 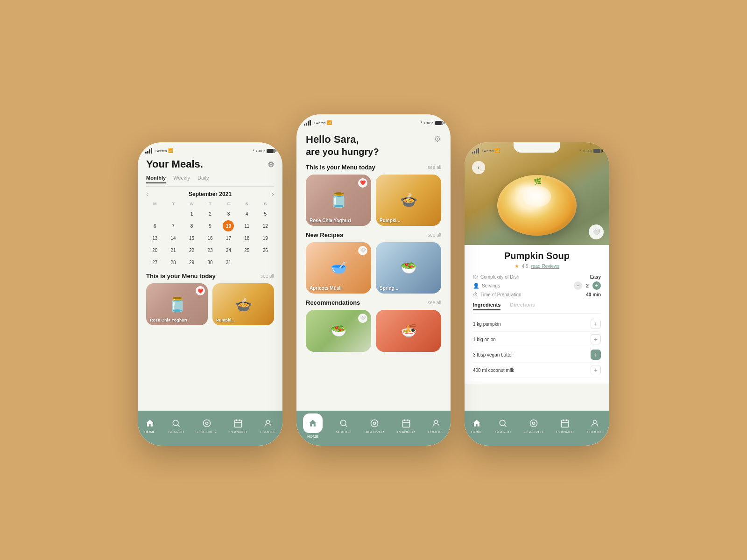 What do you see at coordinates (409, 331) in the screenshot?
I see `rec-card-tomato: 🍜` at bounding box center [409, 331].